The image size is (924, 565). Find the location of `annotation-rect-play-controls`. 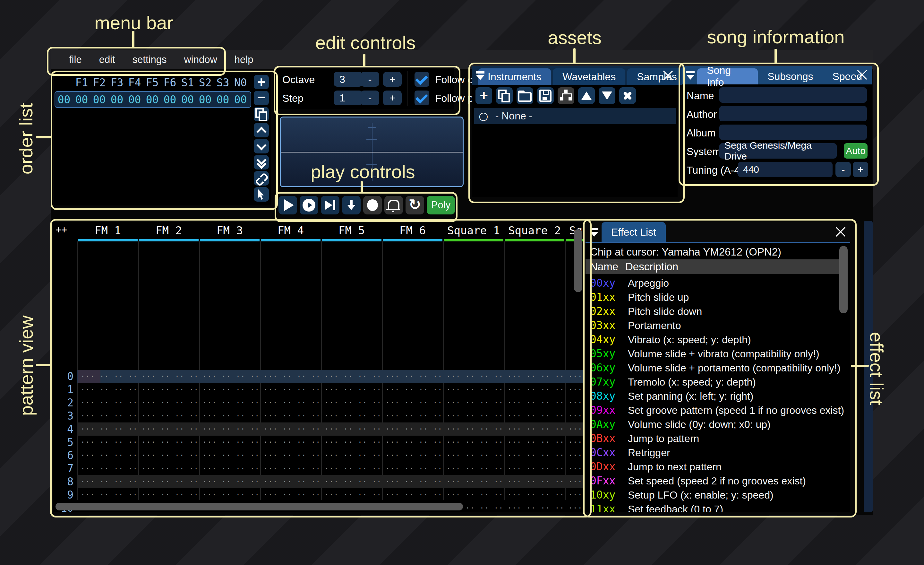

annotation-rect-play-controls is located at coordinates (366, 207).